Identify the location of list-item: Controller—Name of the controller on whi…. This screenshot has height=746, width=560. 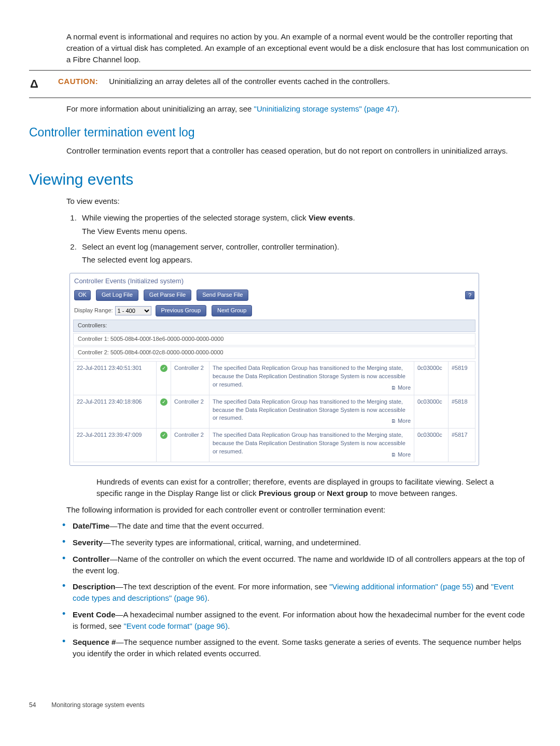
(295, 565).